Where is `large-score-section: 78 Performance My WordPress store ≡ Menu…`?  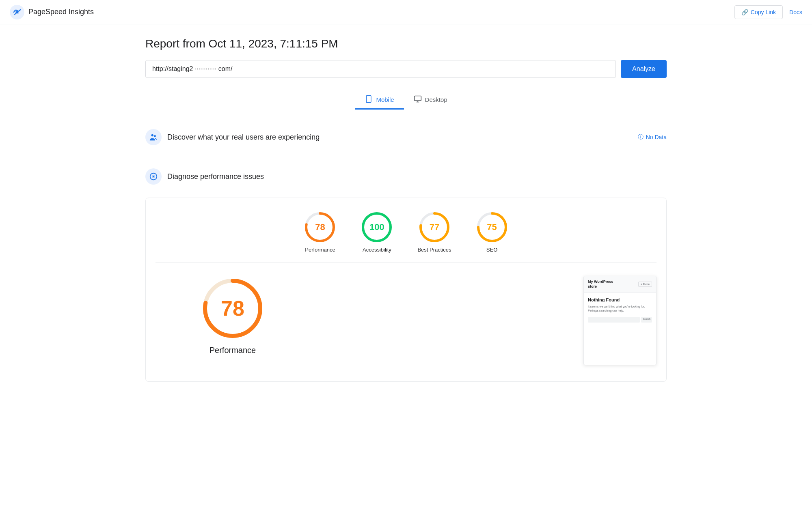
large-score-section: 78 Performance My WordPress store ≡ Menu… is located at coordinates (406, 321).